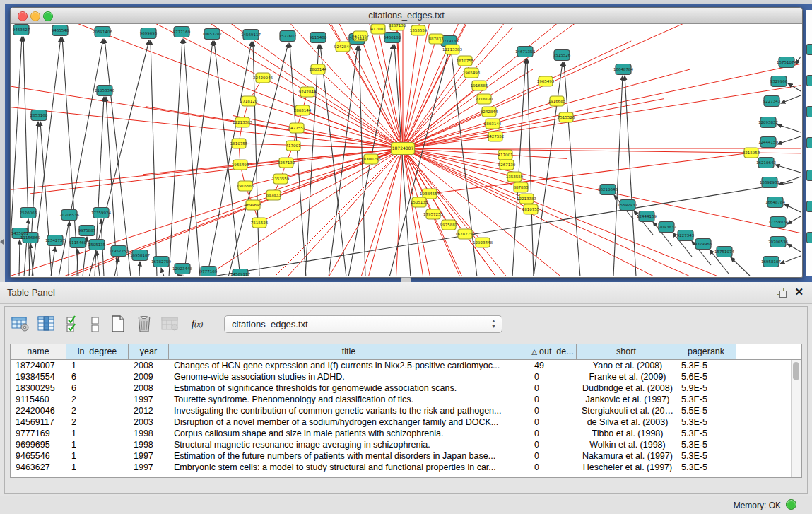  What do you see at coordinates (782, 293) in the screenshot?
I see `float-panel-icon` at bounding box center [782, 293].